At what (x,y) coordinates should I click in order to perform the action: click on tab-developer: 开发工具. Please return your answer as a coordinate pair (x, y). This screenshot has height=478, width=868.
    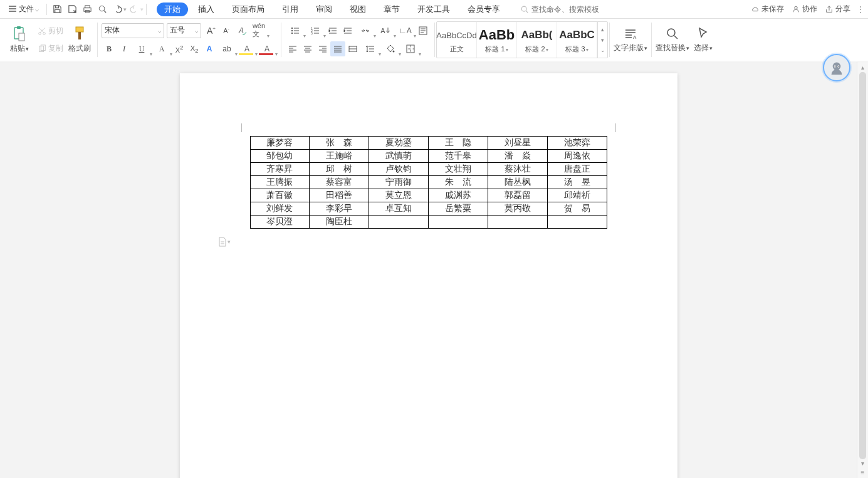
    Looking at the image, I should click on (434, 9).